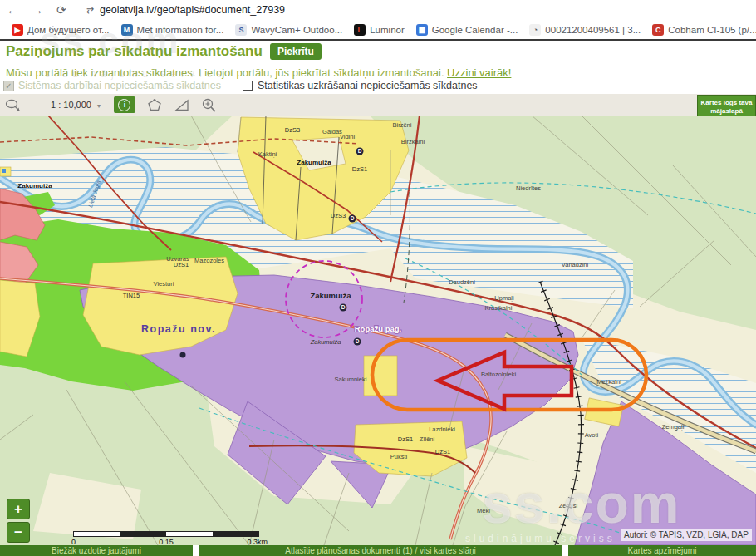 This screenshot has width=756, height=556. Describe the element at coordinates (166, 534) in the screenshot. I see `scale-bar-segments` at that location.